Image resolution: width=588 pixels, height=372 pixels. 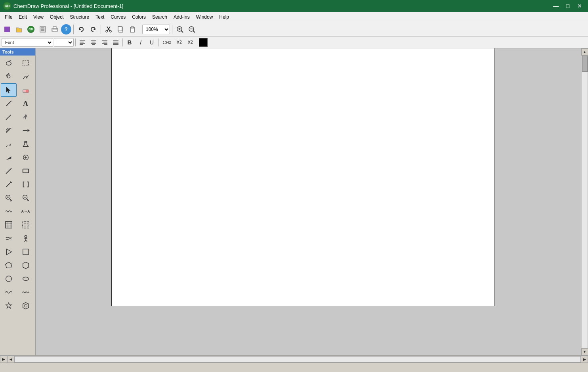 I want to click on align-right-btn, so click(x=105, y=42).